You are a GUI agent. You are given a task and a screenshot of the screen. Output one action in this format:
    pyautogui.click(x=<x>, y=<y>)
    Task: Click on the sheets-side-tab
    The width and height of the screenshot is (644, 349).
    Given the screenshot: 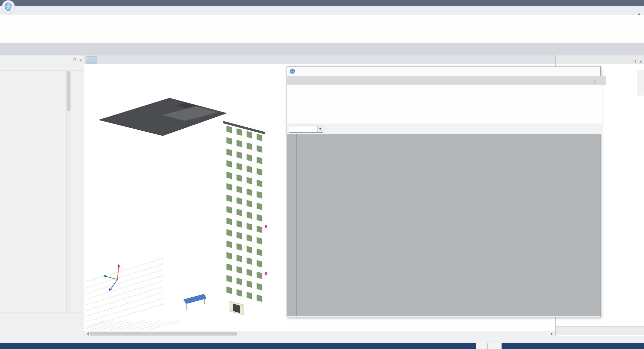 What is the action you would take?
    pyautogui.click(x=640, y=83)
    